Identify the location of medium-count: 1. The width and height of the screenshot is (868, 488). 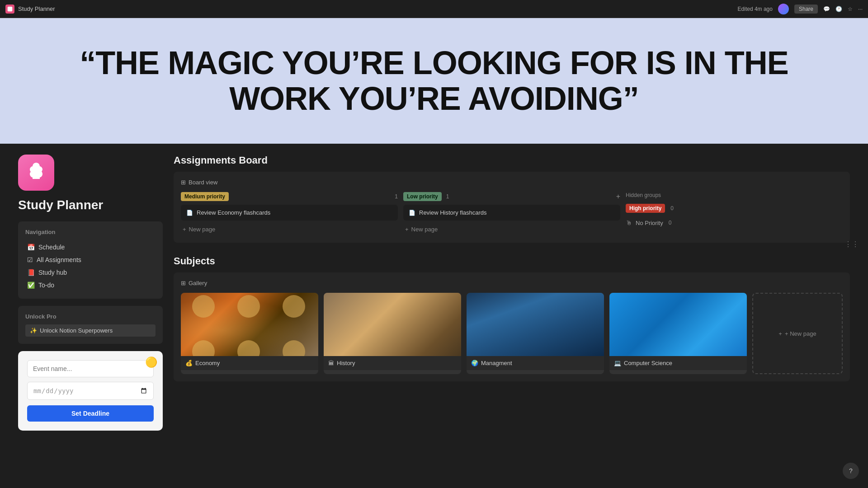
(396, 197).